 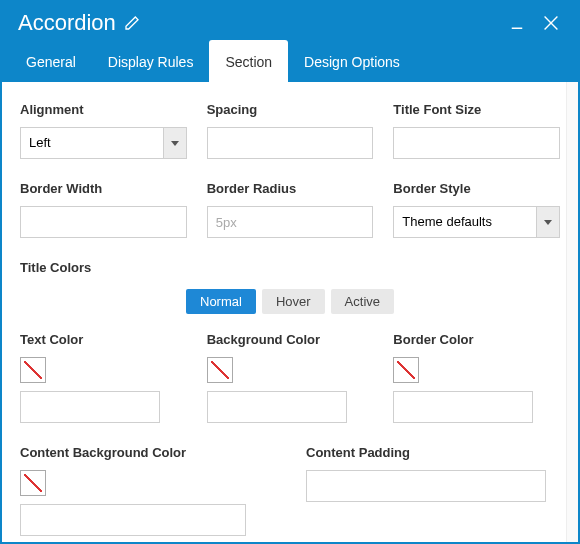 What do you see at coordinates (572, 312) in the screenshot?
I see `scrollbar-track` at bounding box center [572, 312].